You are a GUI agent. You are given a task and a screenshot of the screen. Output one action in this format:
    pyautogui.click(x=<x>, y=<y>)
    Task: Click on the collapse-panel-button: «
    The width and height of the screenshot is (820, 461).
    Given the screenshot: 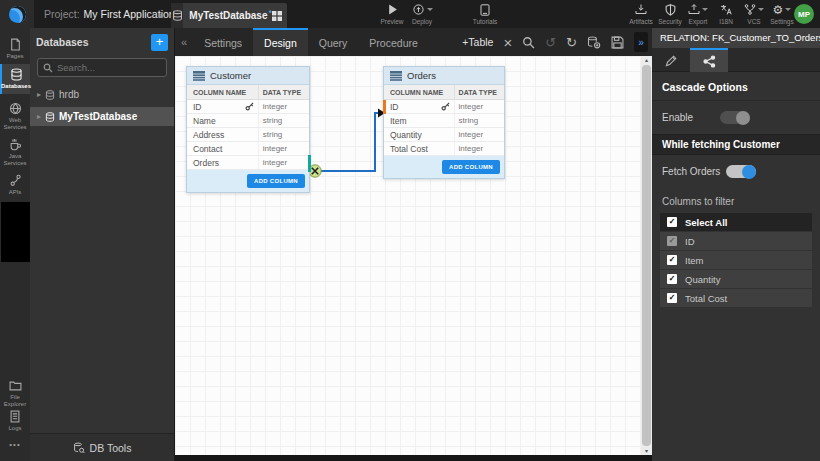 What is the action you would take?
    pyautogui.click(x=184, y=42)
    